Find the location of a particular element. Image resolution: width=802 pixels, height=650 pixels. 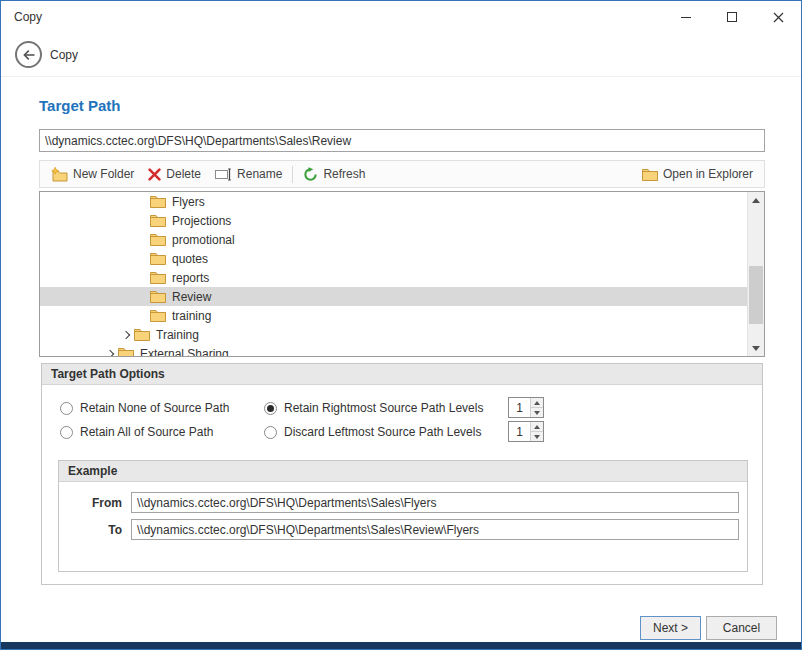

scrollbar-down-arrow is located at coordinates (756, 348).